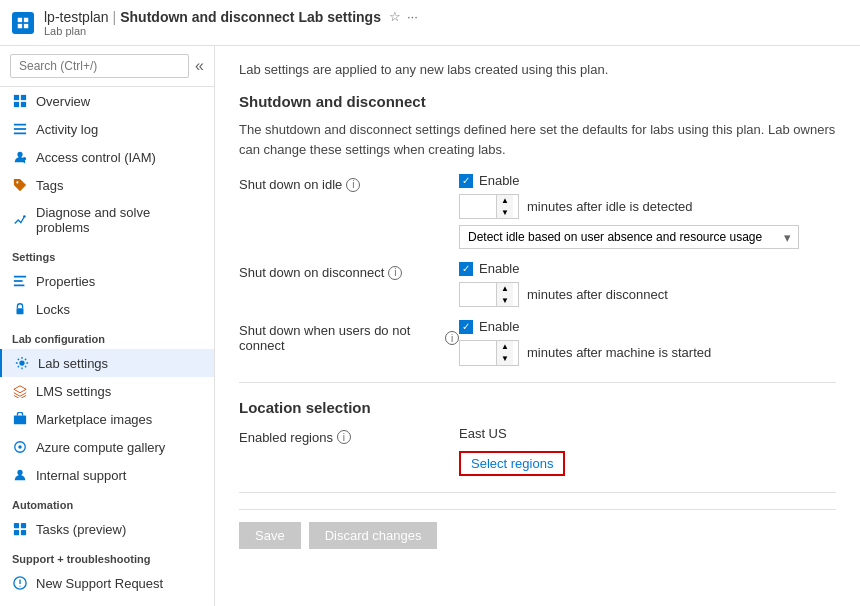 The height and width of the screenshot is (606, 860). What do you see at coordinates (452, 338) in the screenshot?
I see `shutdown-no-connect-info-icon: i` at bounding box center [452, 338].